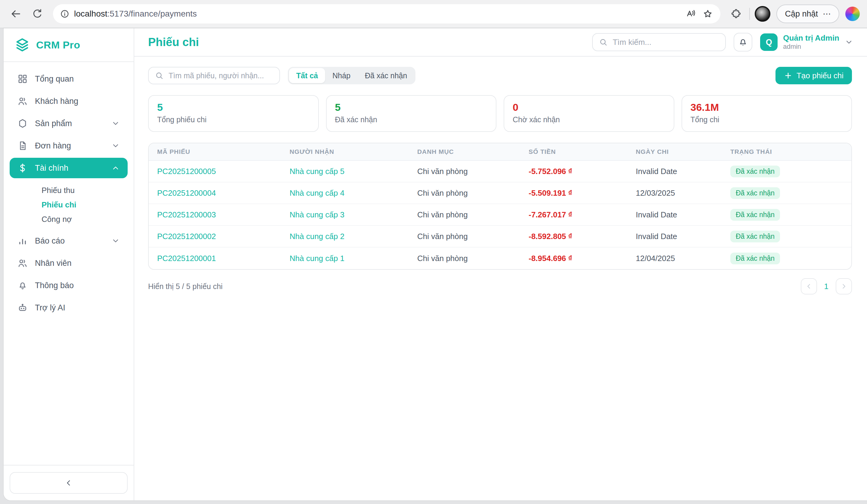  I want to click on sidebar-item-label: Đơn hàng, so click(53, 146).